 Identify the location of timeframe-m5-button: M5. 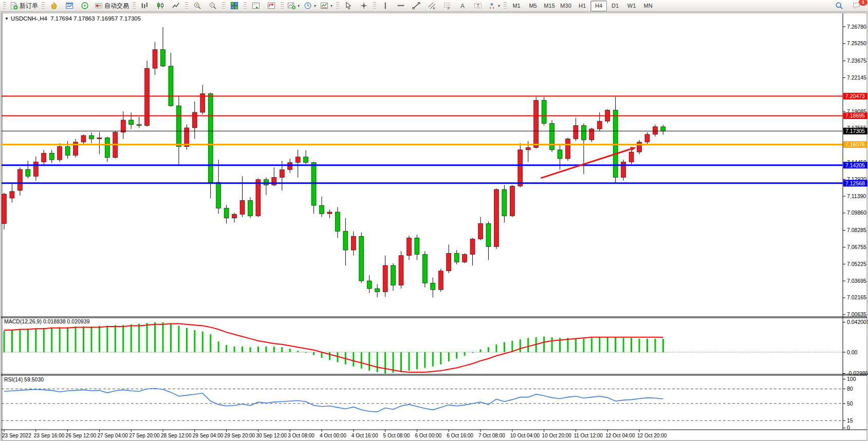
(533, 6).